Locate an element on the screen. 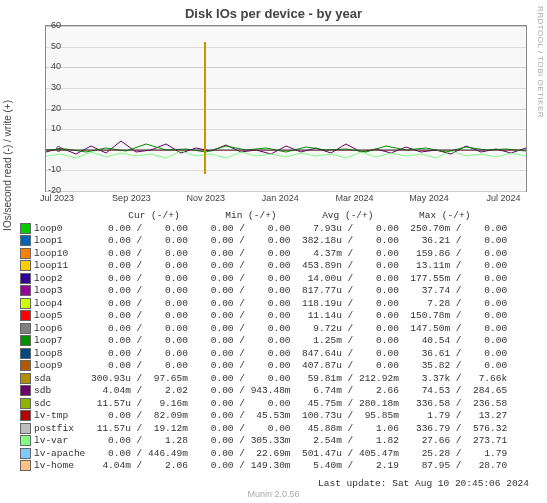  legend-text: loop5 0.00 / 0.00 0.00 / 0.00 11.14u / 0… is located at coordinates (270, 316).